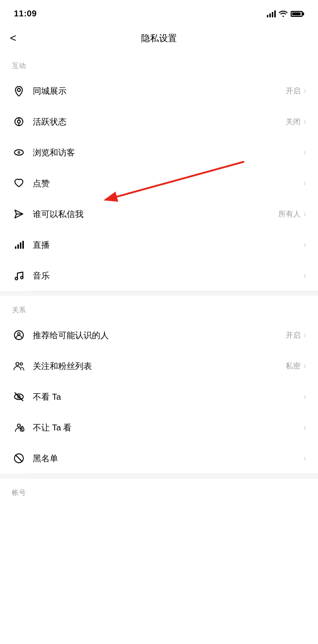 Image resolution: width=318 pixels, height=644 pixels. I want to click on menu-item-active: 活跃状态 关闭 ›, so click(159, 122).